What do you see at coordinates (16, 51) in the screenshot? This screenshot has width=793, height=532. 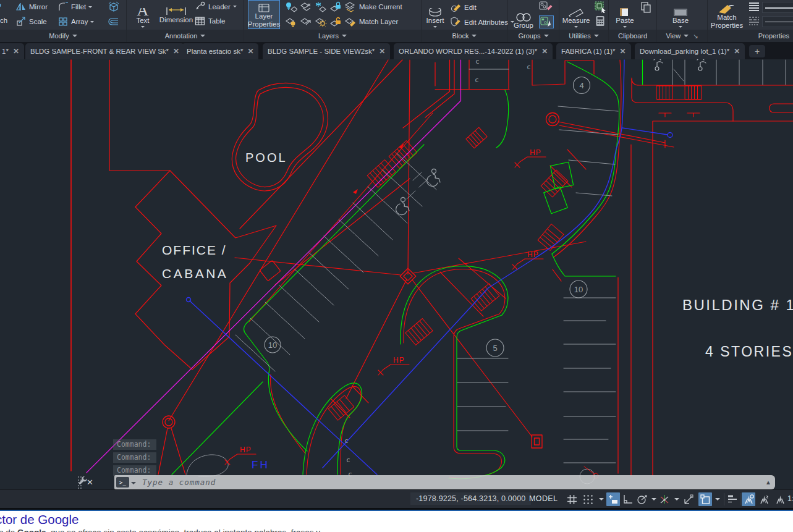 I see `tab-drawing1-close-icon: ✕` at bounding box center [16, 51].